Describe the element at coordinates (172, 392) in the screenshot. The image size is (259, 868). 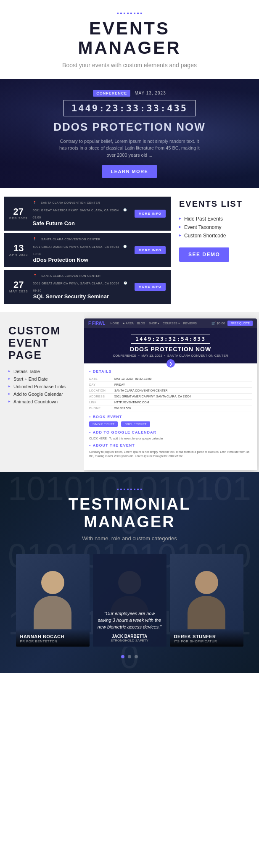
I see `custom-event-right: F FIRWL HOME ★ AREA BLOG SHOP ▾ COURSES …` at that location.